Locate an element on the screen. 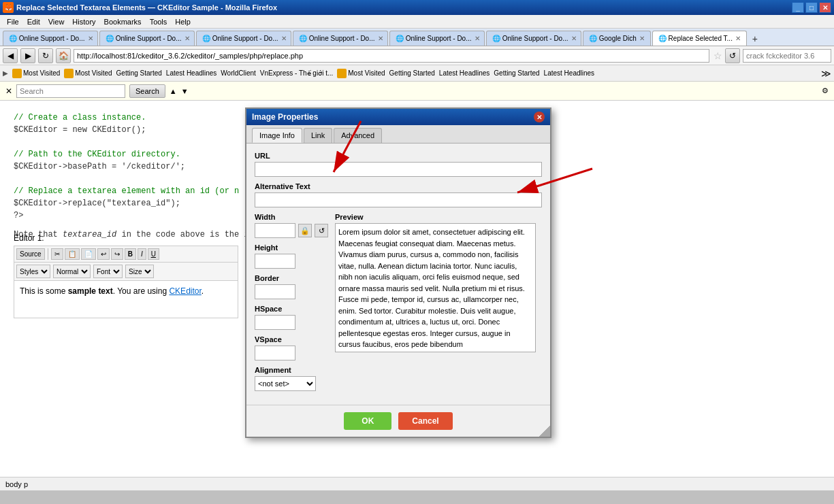 This screenshot has width=834, height=504. bm-most-visited-3: Most Visited is located at coordinates (361, 73).